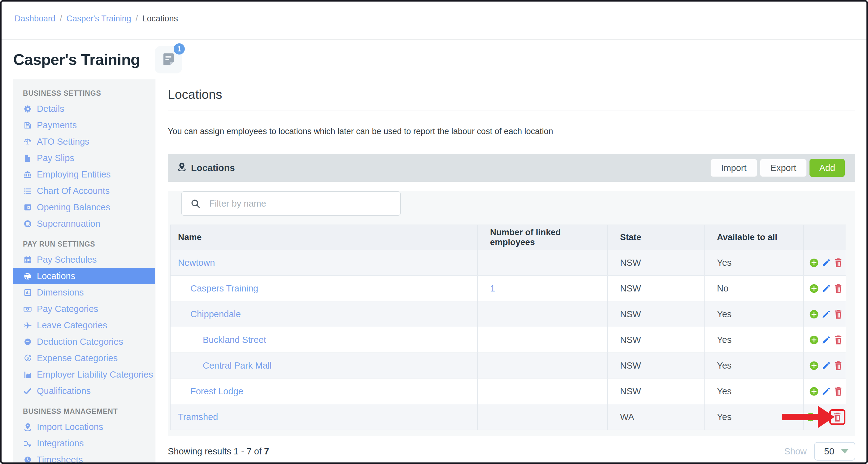 This screenshot has width=868, height=464. What do you see at coordinates (508, 340) in the screenshot?
I see `table-row-buckland-street: Buckland StreetNSWYes` at bounding box center [508, 340].